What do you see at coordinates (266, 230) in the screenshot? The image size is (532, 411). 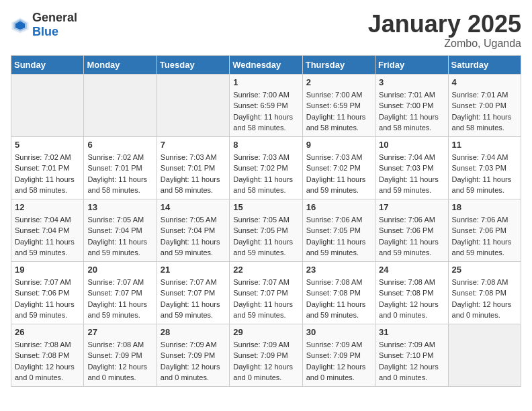 I see `calendar-week-row: 12Sunrise: 7:04 AMSunset: 7:04 PMDayligh…` at bounding box center [266, 230].